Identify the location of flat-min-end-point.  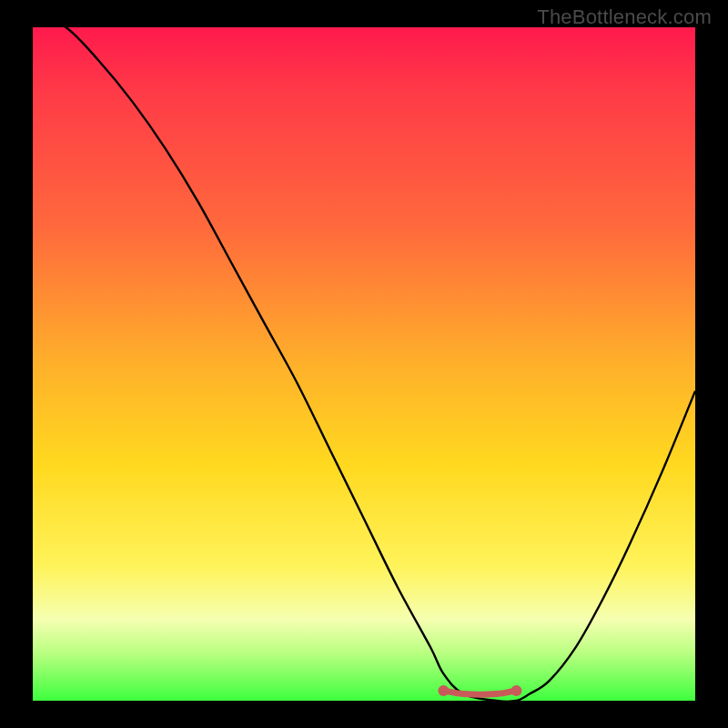
(516, 691).